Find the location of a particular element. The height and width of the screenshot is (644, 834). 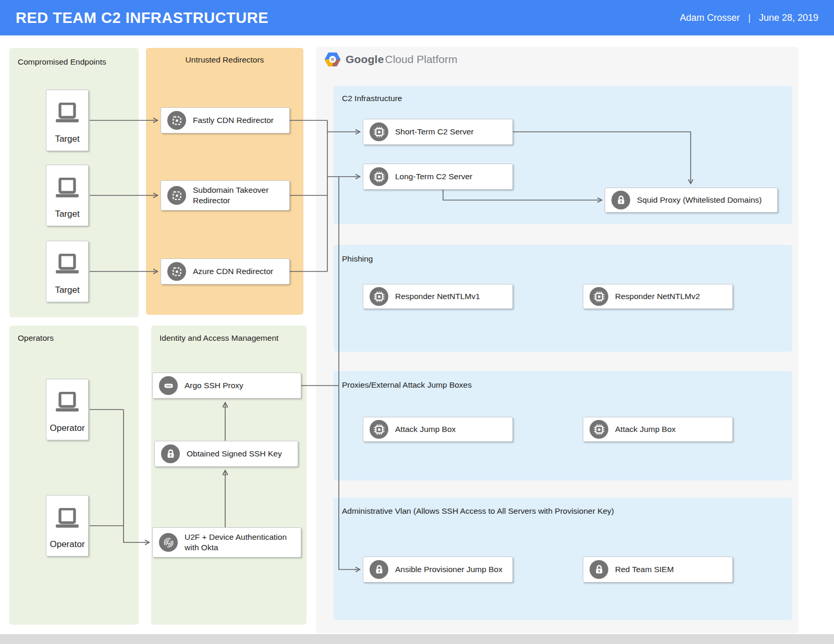

node-label: Responder NetNTLMv2 is located at coordinates (658, 296).